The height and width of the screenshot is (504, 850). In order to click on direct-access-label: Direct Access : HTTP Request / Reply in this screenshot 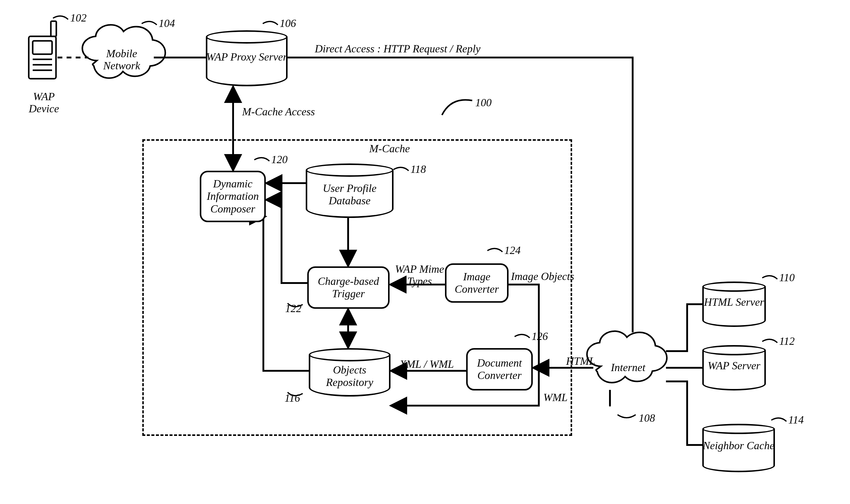, I will do `click(398, 49)`.